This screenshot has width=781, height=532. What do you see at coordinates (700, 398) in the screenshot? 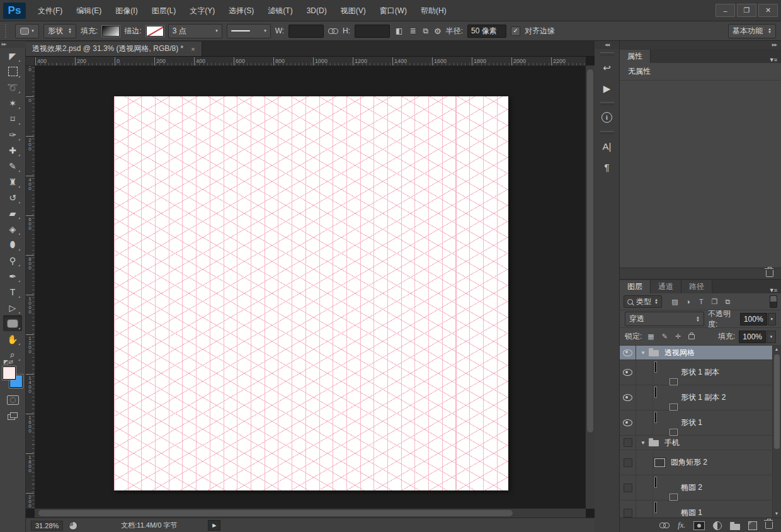
I see `layer-row: 形状 1 副本 2` at bounding box center [700, 398].